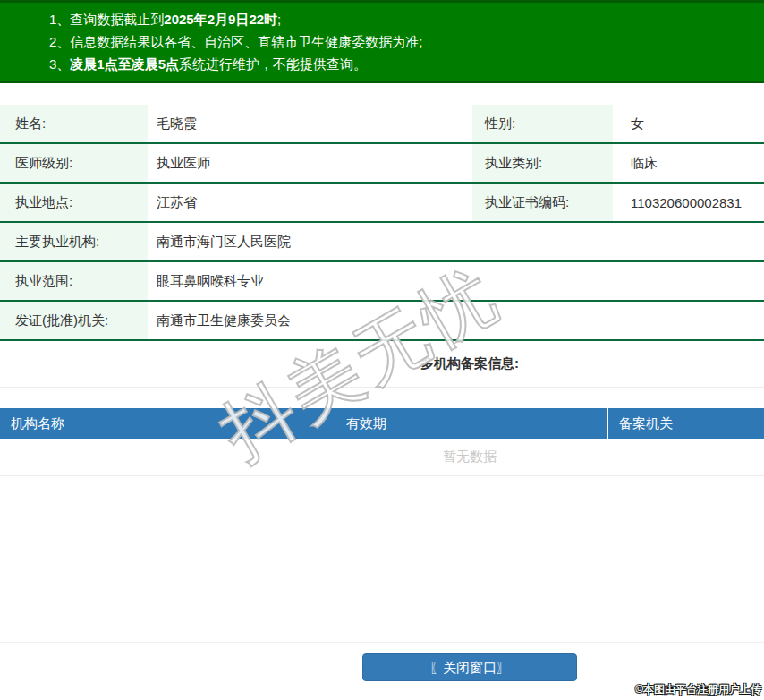 Image resolution: width=764 pixels, height=700 pixels. I want to click on table-row: 执业地点: 江苏省 执业证书编码: 110320600002831, so click(382, 203).